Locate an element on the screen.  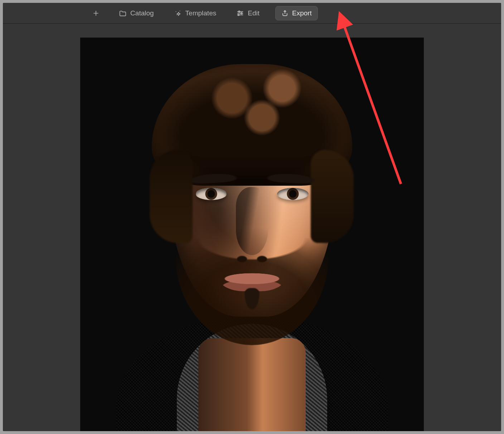
export-button: Export is located at coordinates (296, 13).